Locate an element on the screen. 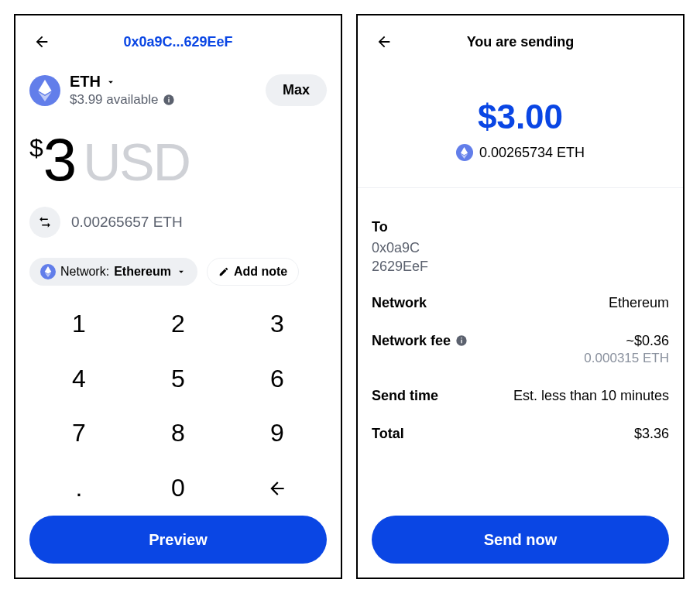 This screenshot has height=593, width=700. fee-crypto: 0.000315 ETH is located at coordinates (626, 358).